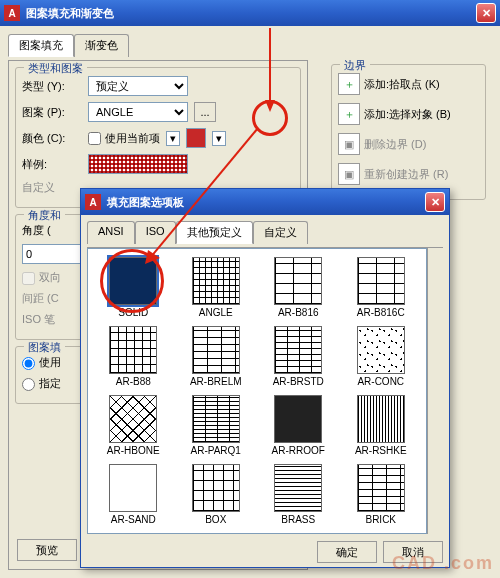 Image resolution: width=500 pixels, height=578 pixels. Describe the element at coordinates (70, 14) in the screenshot. I see `main-title: 图案填充和渐变色` at that location.